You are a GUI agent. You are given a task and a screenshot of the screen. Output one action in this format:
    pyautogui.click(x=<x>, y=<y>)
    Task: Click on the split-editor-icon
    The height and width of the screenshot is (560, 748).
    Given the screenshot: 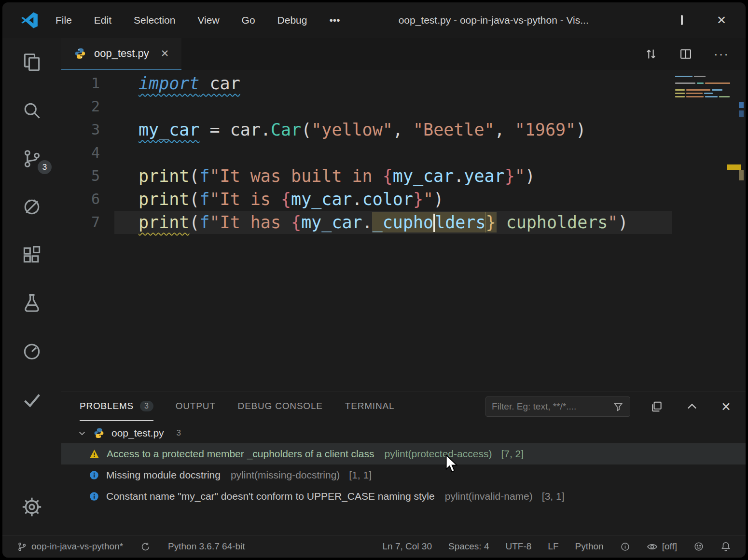 What is the action you would take?
    pyautogui.click(x=686, y=54)
    